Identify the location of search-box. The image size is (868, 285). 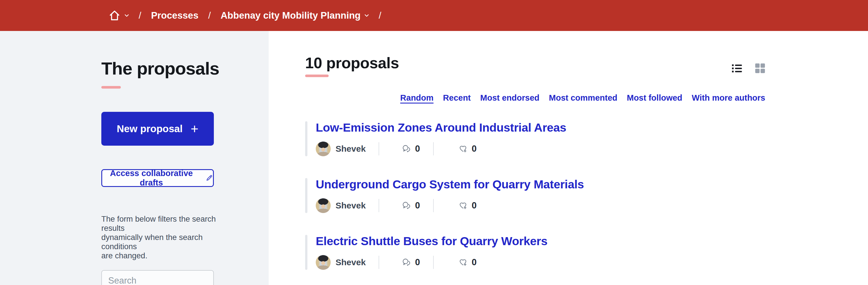
(158, 278).